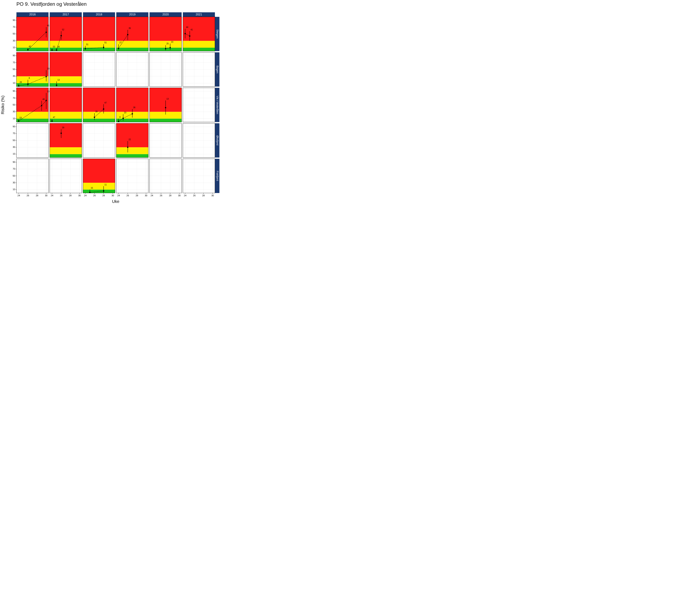  I want to click on point-n-label: 52, so click(63, 30).